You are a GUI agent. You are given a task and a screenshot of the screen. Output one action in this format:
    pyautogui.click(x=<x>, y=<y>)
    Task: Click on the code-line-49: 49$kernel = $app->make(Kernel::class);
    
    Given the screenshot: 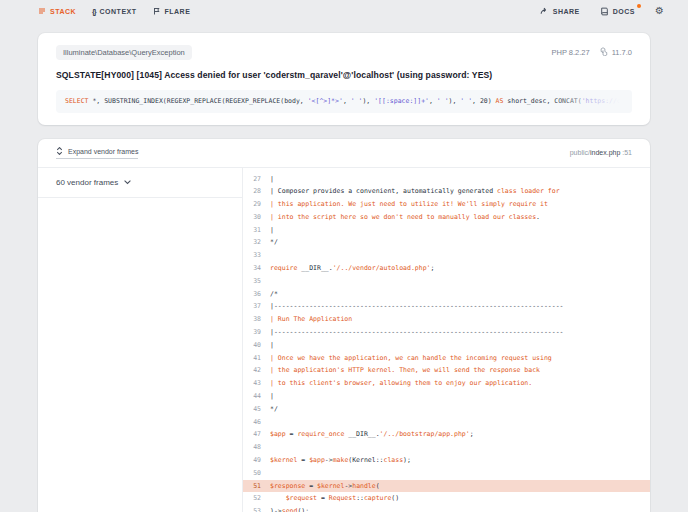 What is the action you would take?
    pyautogui.click(x=446, y=460)
    